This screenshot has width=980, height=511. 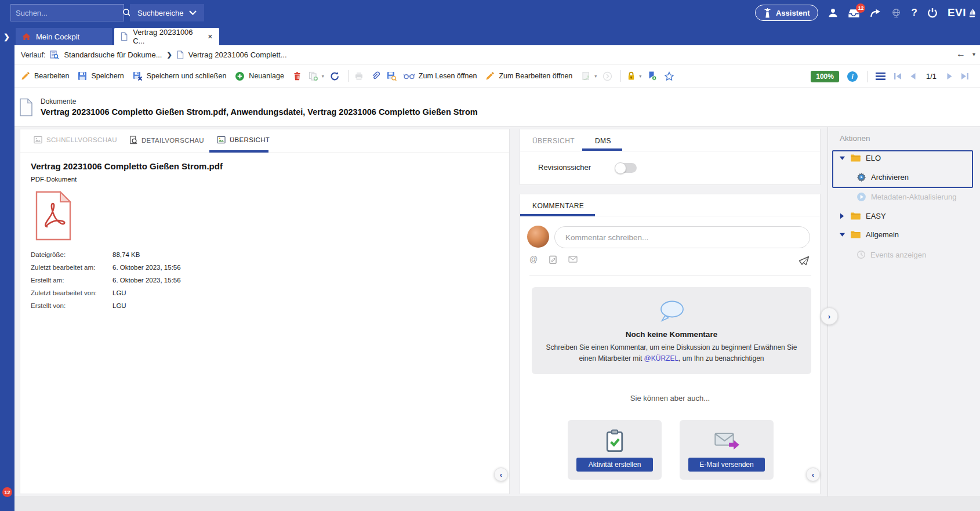 I want to click on tree-item-label: EASY, so click(x=876, y=216).